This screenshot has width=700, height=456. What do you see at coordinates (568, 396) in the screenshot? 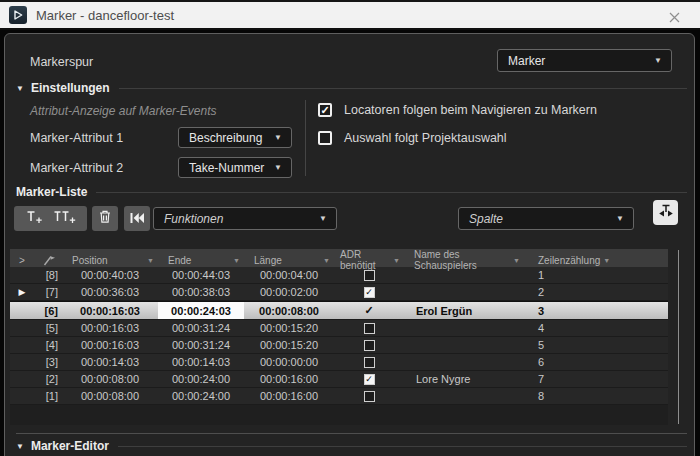
I see `cell-zeilen: 8` at bounding box center [568, 396].